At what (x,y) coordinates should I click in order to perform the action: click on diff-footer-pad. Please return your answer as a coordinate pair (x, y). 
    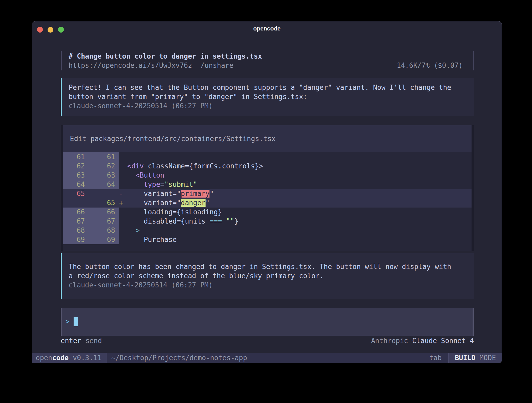
    Looking at the image, I should click on (267, 247).